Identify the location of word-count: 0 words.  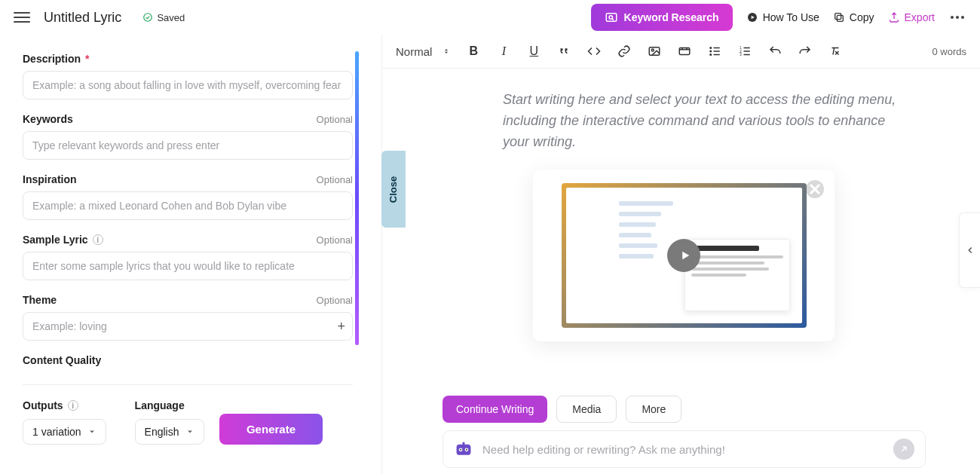
(949, 51).